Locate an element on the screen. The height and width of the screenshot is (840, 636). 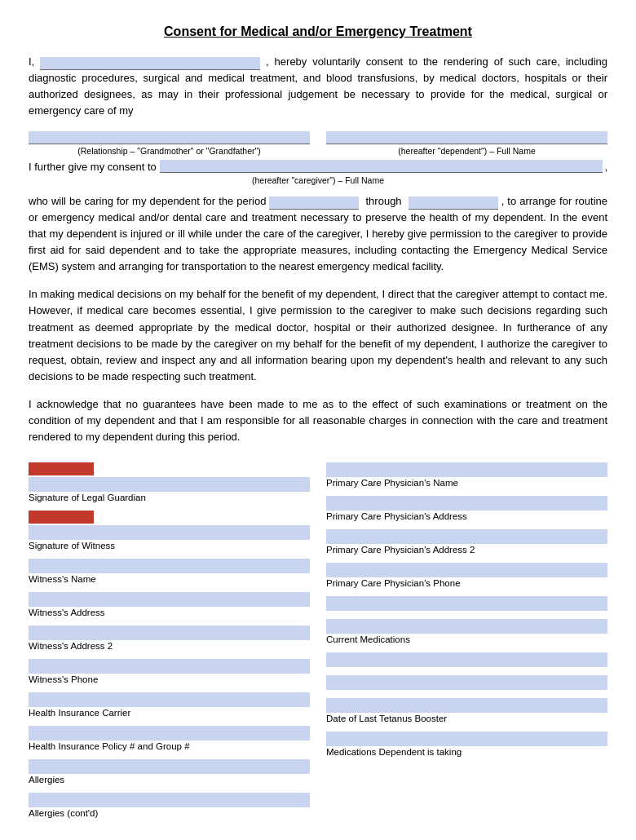
right-field-label-5: Current Medications is located at coordinates (466, 639).